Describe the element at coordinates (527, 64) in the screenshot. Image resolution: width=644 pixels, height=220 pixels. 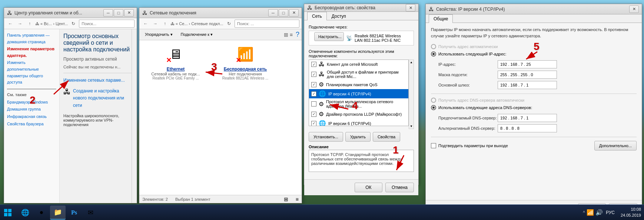
I see `ip-address-input` at that location.